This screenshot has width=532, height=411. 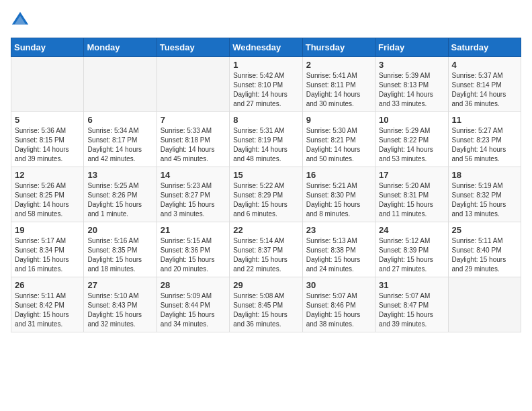 What do you see at coordinates (20, 20) in the screenshot?
I see `logo-icon` at bounding box center [20, 20].